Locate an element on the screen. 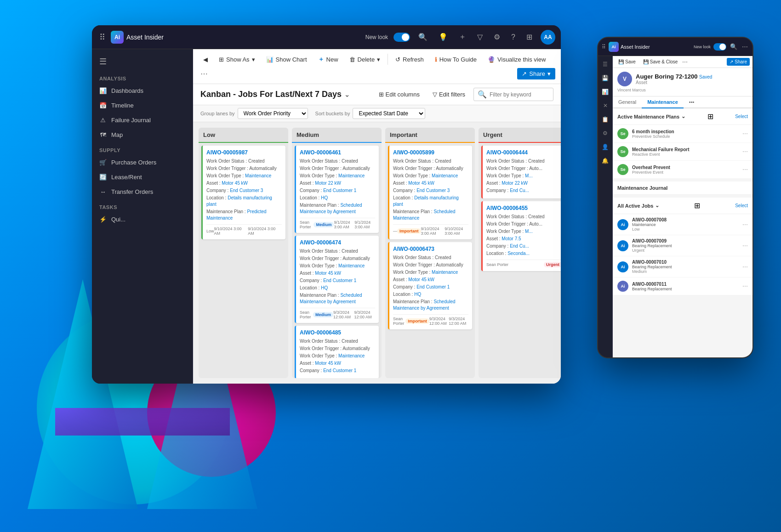  tablet-tab-maintenance: Maintenance is located at coordinates (663, 102).